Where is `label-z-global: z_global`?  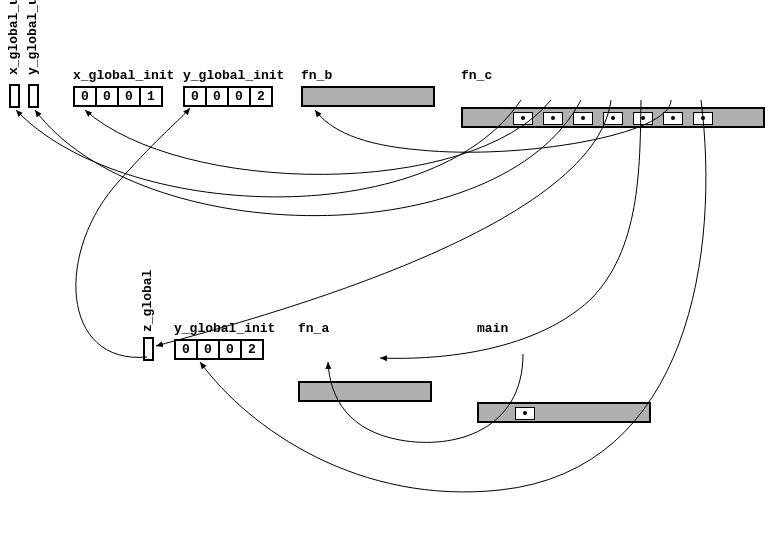
label-z-global: z_global is located at coordinates (148, 297).